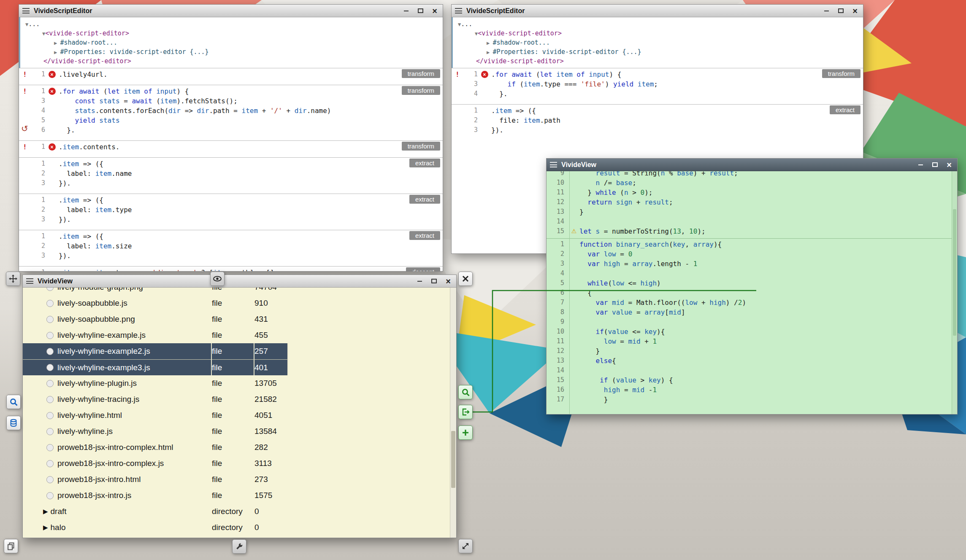  Describe the element at coordinates (155, 291) in the screenshot. I see `file-row: lively-module-graph.pngfile74704` at that location.